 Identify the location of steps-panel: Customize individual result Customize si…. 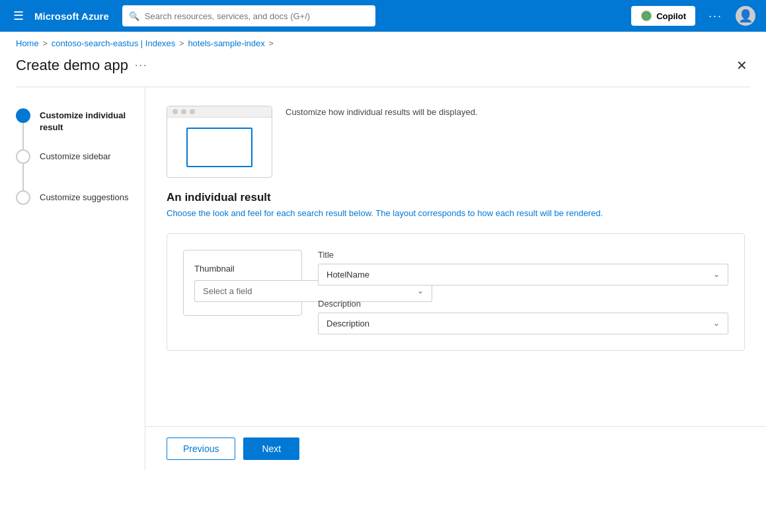
(73, 279).